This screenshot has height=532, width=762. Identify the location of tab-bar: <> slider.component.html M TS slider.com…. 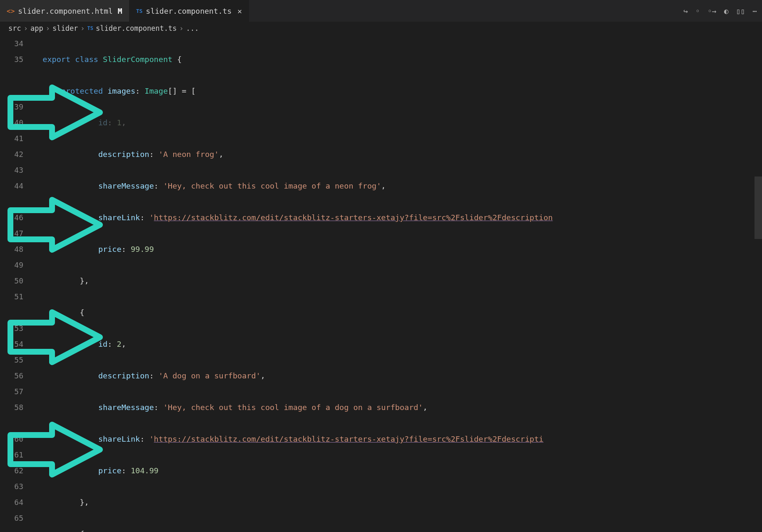
(381, 11).